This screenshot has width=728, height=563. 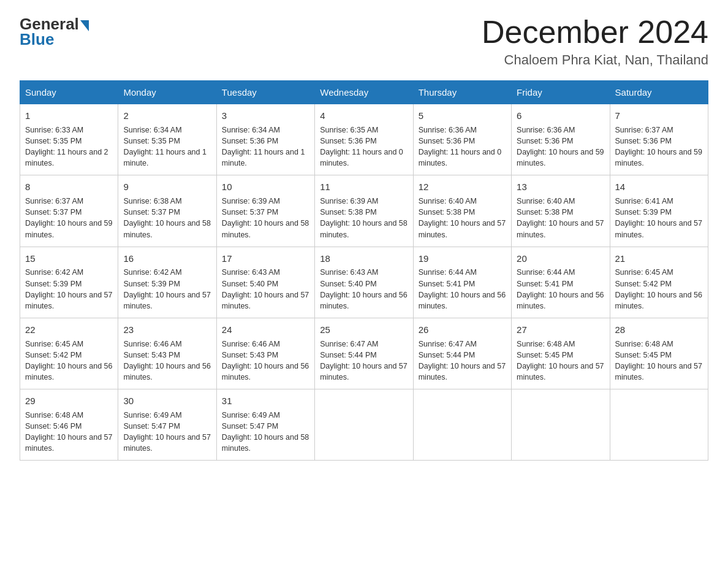 What do you see at coordinates (265, 211) in the screenshot?
I see `calendar-cell: 10Sunrise: 6:39 AMSunset: 5:37 PMDayligh…` at bounding box center [265, 211].